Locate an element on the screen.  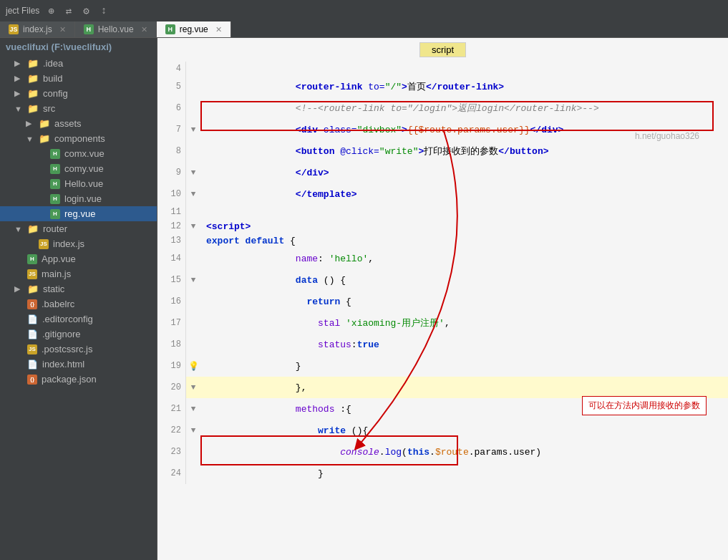
line-content-22: write (){ is located at coordinates (464, 430).